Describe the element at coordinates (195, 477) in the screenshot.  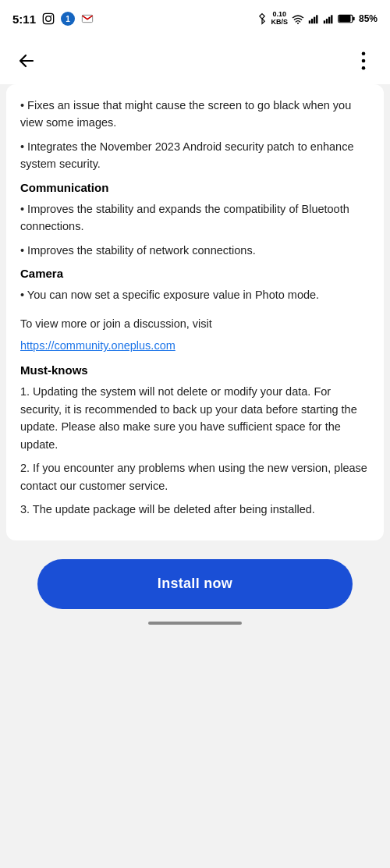
I see `must-know-2: 2. If you encounter any problems when us…` at that location.